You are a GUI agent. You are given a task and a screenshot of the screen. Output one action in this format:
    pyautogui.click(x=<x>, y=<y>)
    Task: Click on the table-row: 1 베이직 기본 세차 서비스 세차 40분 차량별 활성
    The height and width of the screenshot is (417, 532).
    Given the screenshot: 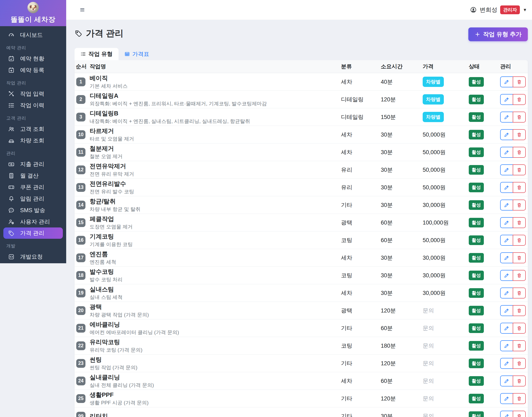 What is the action you would take?
    pyautogui.click(x=301, y=82)
    